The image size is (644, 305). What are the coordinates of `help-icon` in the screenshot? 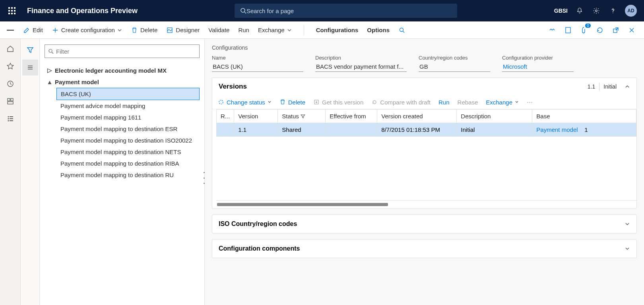 It's located at (613, 11).